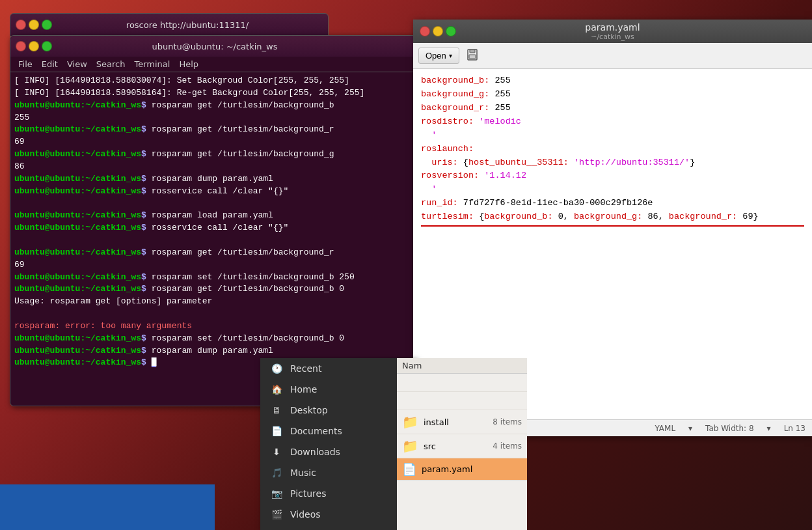 The width and height of the screenshot is (812, 530). I want to click on src-folder-name: src, so click(455, 447).